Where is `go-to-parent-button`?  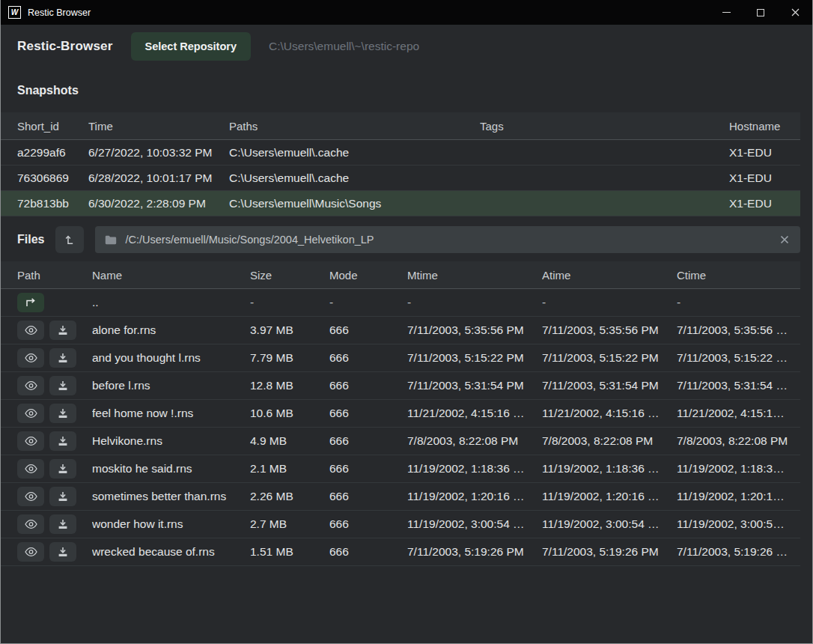 go-to-parent-button is located at coordinates (70, 240).